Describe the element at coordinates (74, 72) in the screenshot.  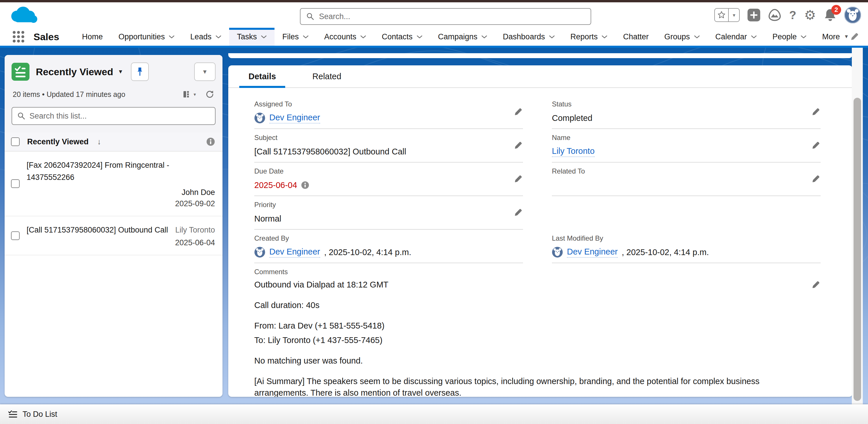
I see `list-view-title: Recently Viewed` at that location.